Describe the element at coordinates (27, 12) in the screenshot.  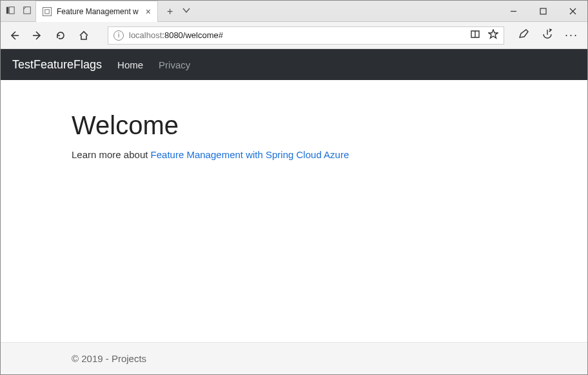
I see `recent-activity-icon` at that location.